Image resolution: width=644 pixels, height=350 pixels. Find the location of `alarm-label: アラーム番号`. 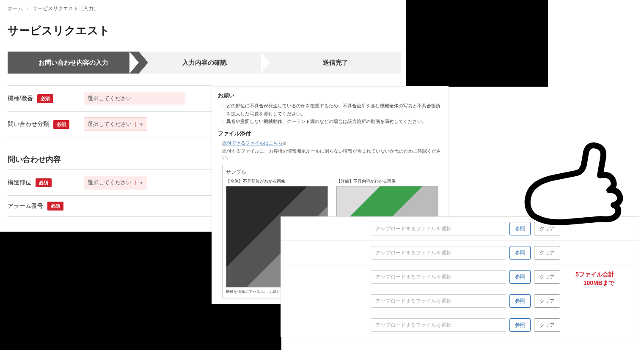

alarm-label: アラーム番号 is located at coordinates (25, 206).